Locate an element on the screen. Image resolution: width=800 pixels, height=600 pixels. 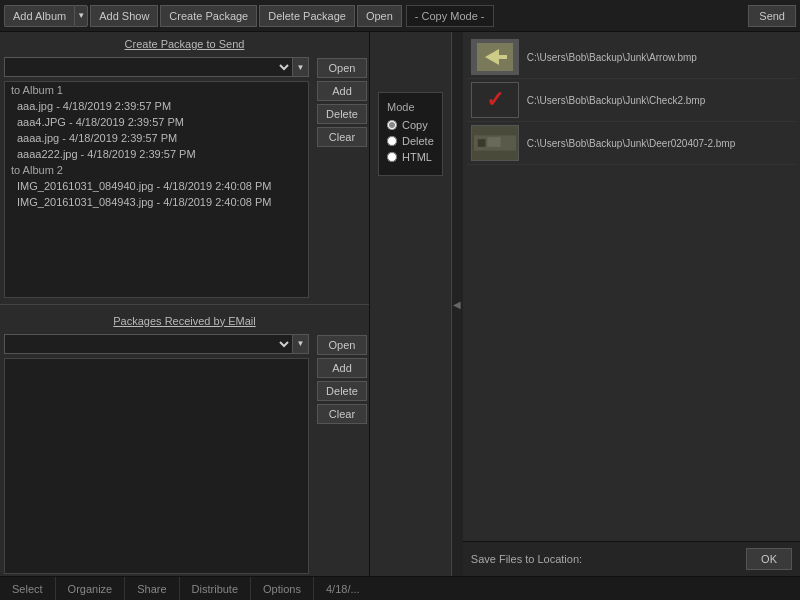
preview-item: C:\Users\Bob\Backup\Junk\Arrow.bmp is located at coordinates (632, 58).